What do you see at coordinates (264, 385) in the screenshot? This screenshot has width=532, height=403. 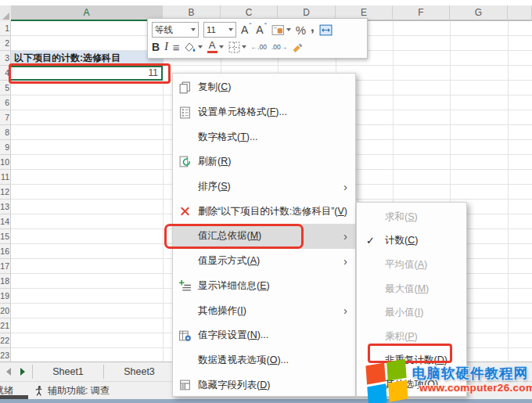 I see `menu-item-hide-field-list: 隐藏字段列表(D)` at bounding box center [264, 385].